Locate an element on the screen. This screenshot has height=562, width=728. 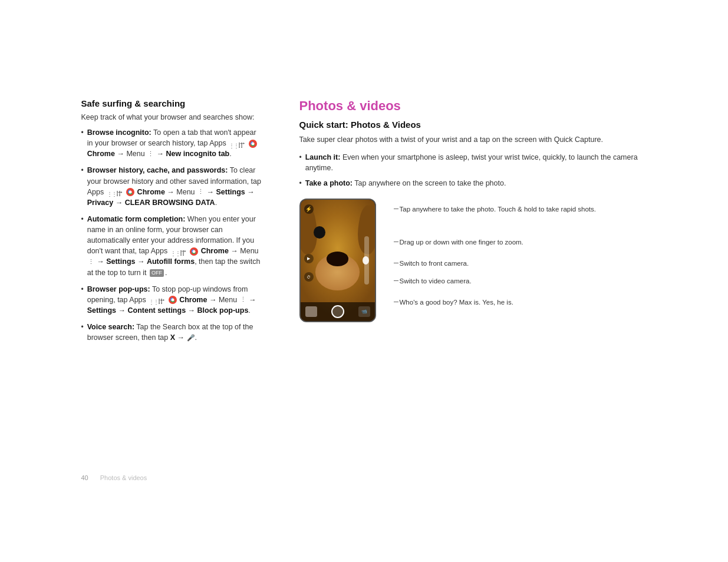
bullet-text: Automatic form completion: When you ente… is located at coordinates (176, 246).